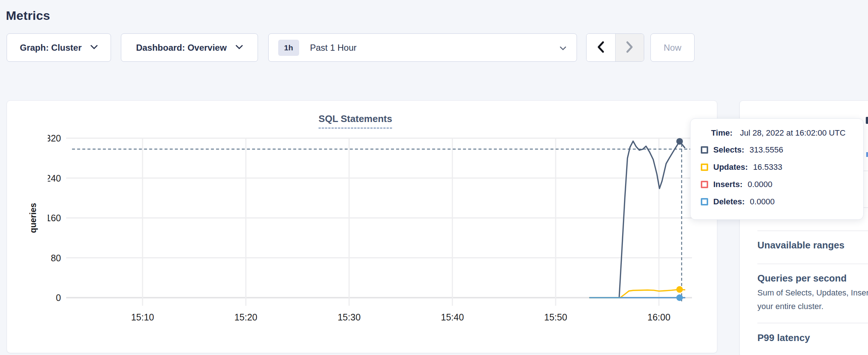 Image resolution: width=868 pixels, height=355 pixels. Describe the element at coordinates (722, 133) in the screenshot. I see `tooltip-time-label: Time:` at that location.